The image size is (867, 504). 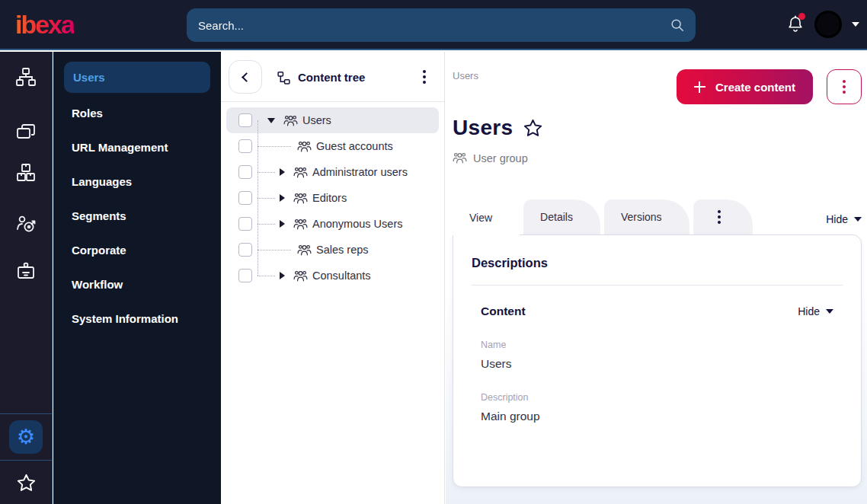 What do you see at coordinates (137, 216) in the screenshot?
I see `sidebar-item-segments: Segments` at bounding box center [137, 216].